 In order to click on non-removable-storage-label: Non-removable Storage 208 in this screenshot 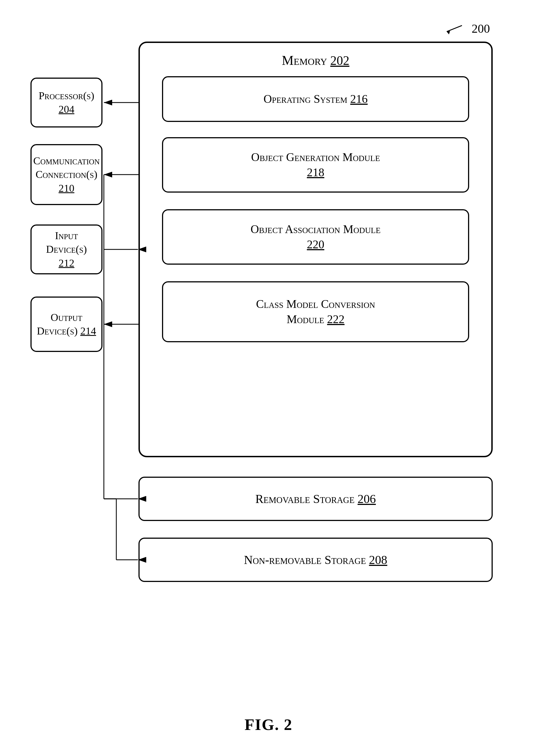, I will do `click(316, 560)`.